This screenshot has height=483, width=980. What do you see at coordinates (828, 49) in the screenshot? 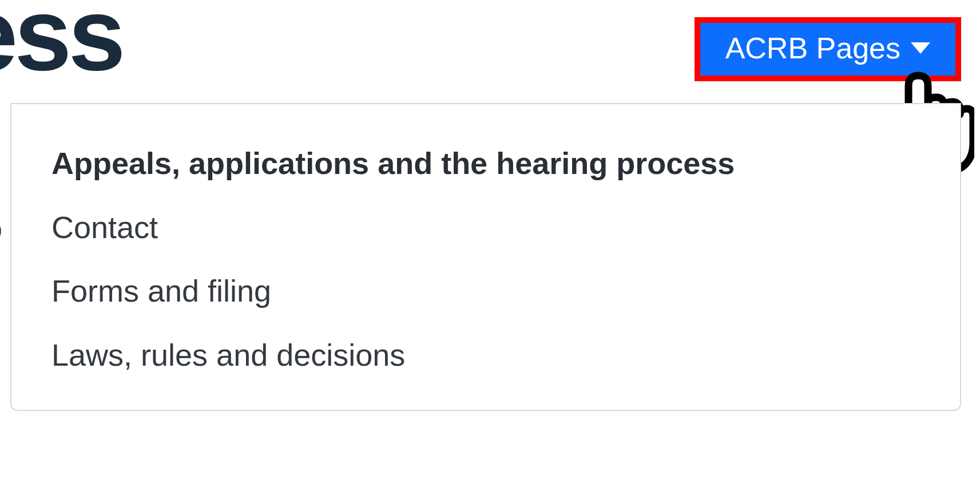
I see `acrb-pages-button: ACRB Pages` at bounding box center [828, 49].